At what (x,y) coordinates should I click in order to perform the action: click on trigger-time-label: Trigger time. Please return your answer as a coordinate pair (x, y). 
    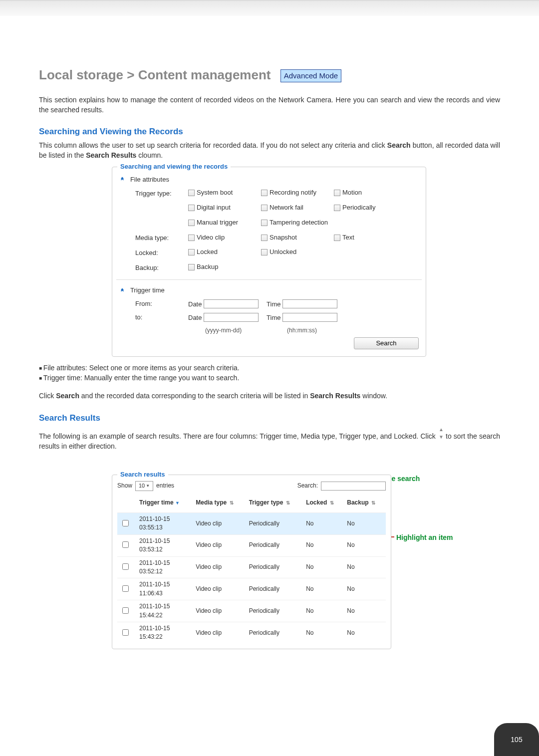
    Looking at the image, I should click on (148, 290).